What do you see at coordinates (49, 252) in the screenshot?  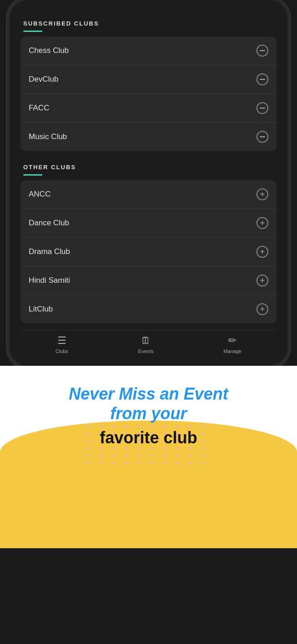 I see `club-name-drama: Drama Club` at bounding box center [49, 252].